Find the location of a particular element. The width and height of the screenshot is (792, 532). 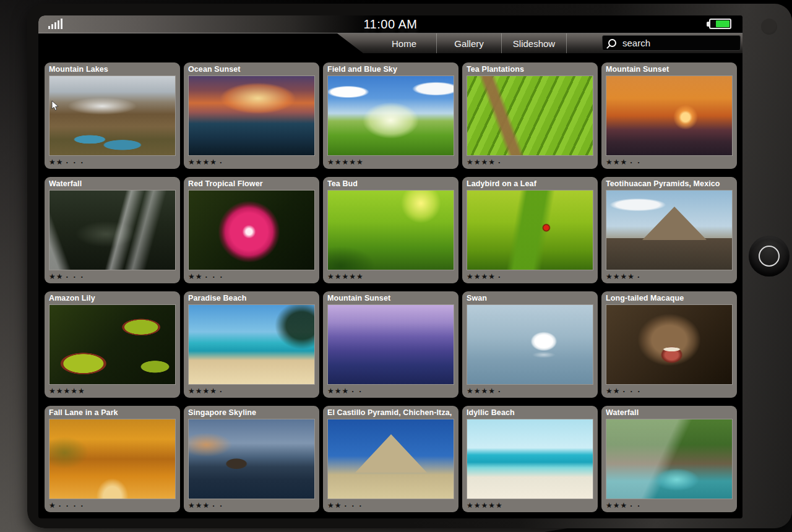

photo-title: Singapore Skyline is located at coordinates (251, 413).